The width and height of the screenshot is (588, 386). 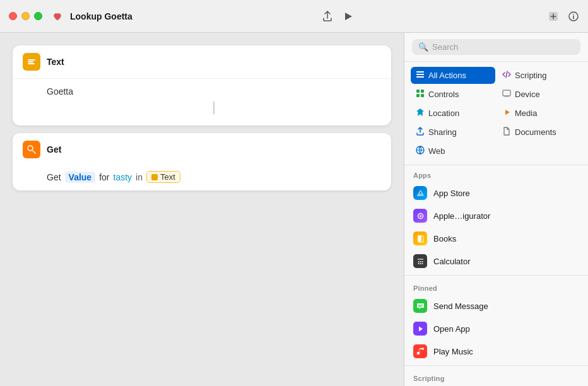 What do you see at coordinates (57, 16) in the screenshot?
I see `app-icon` at bounding box center [57, 16].